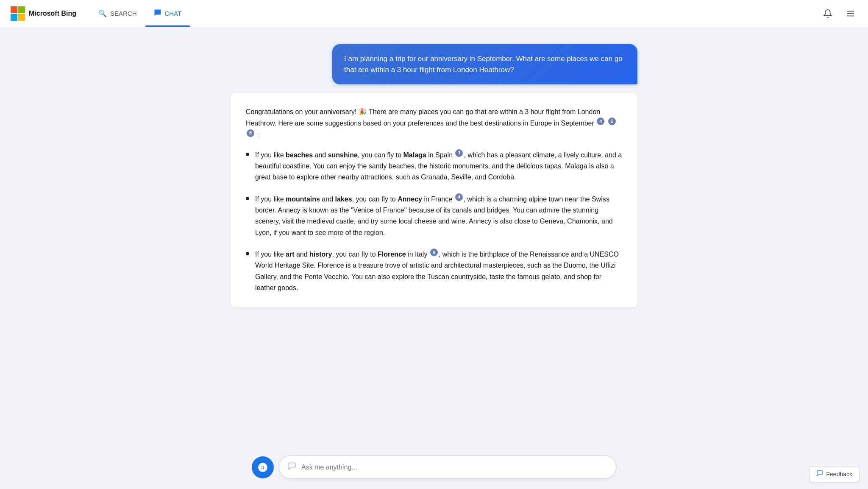 Image resolution: width=868 pixels, height=489 pixels. I want to click on ai-intro-text: Congratulations on your anniversary! 🎉 T…, so click(434, 124).